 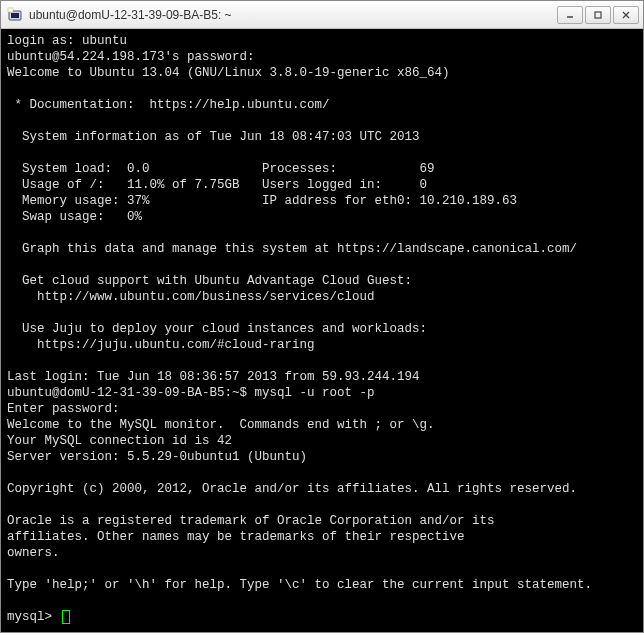 What do you see at coordinates (293, 15) in the screenshot?
I see `window-title: ubuntu@domU-12-31-39-09-BA-B5: ~` at bounding box center [293, 15].